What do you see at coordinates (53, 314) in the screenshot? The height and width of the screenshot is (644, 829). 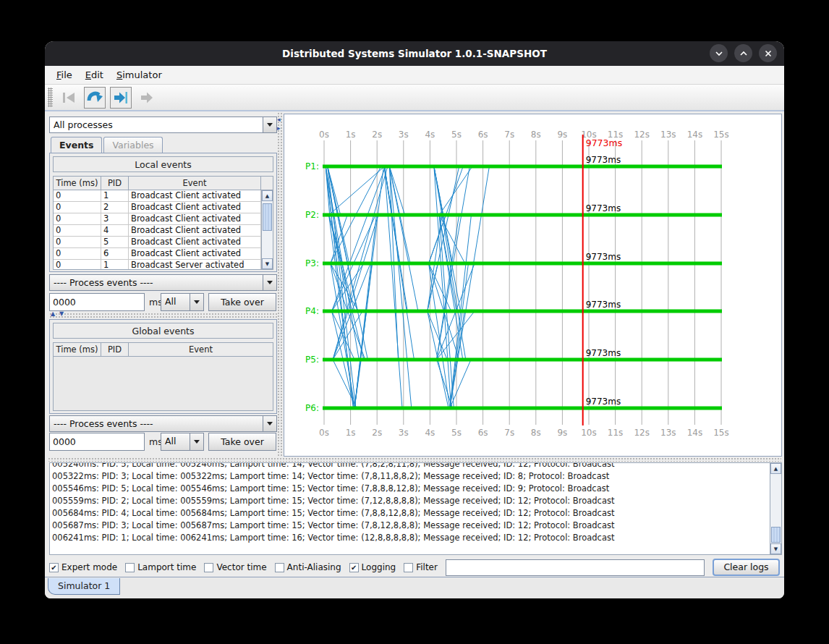 I see `collapse-up-icon: ▲` at bounding box center [53, 314].